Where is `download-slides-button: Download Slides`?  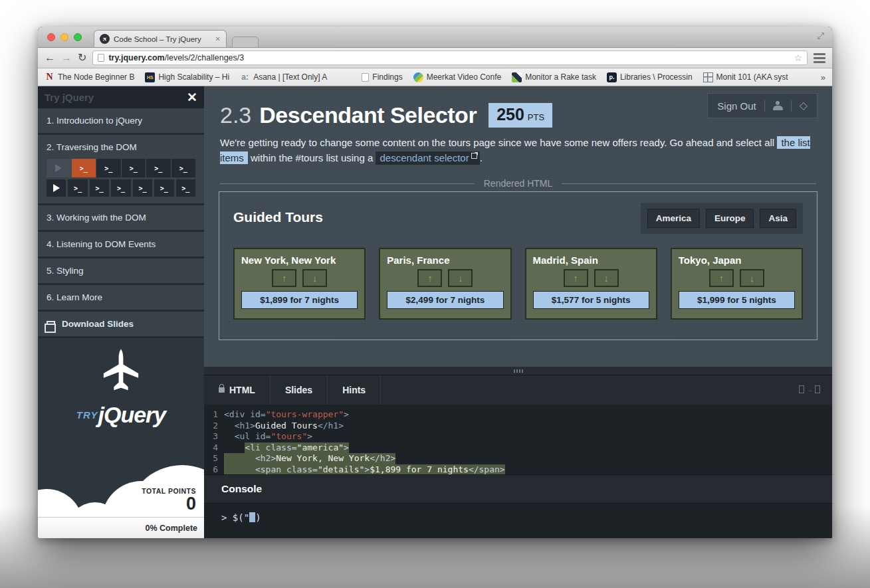 download-slides-button: Download Slides is located at coordinates (121, 325).